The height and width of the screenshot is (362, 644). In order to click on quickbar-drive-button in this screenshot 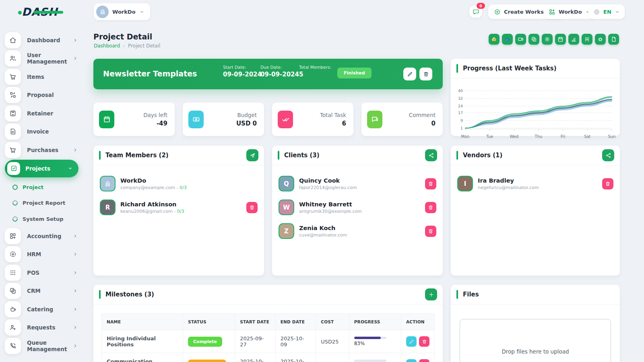, I will do `click(494, 39)`.